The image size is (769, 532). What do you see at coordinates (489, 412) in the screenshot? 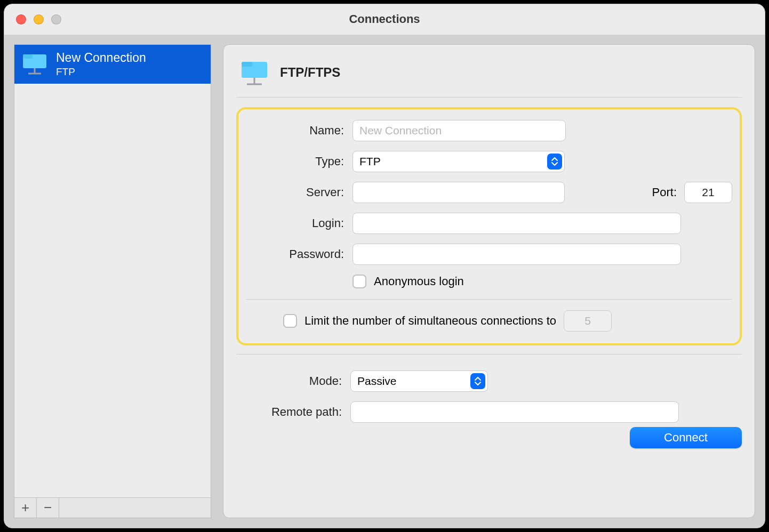
I see `remote-path-row: Remote path:` at bounding box center [489, 412].